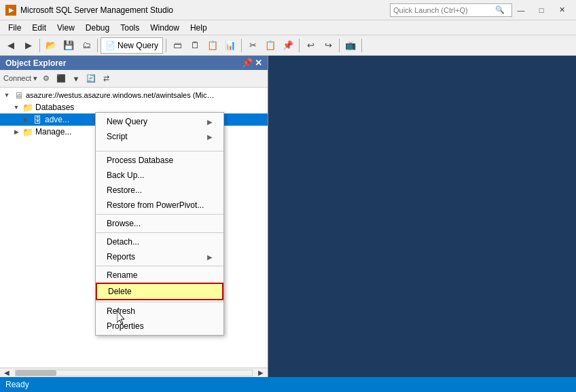 The width and height of the screenshot is (576, 392). I want to click on oe-connect-button: Connect ▾, so click(20, 79).